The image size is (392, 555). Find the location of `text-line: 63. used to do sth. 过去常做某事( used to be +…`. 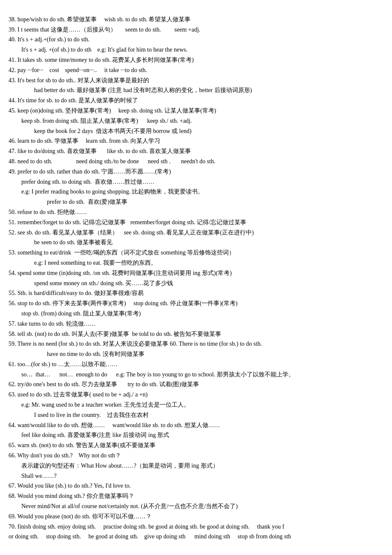

text-line: 63. used to do sth. 过去常做某事( used to be +… is located at coordinates (196, 395).